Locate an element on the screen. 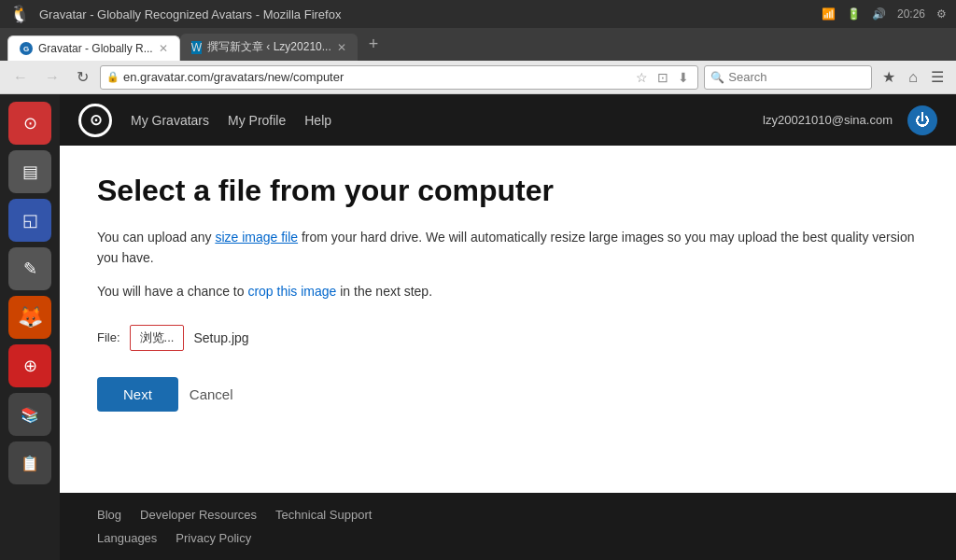 The height and width of the screenshot is (560, 956). crop-notice: You will have a chance to crop this imag… is located at coordinates (508, 291).